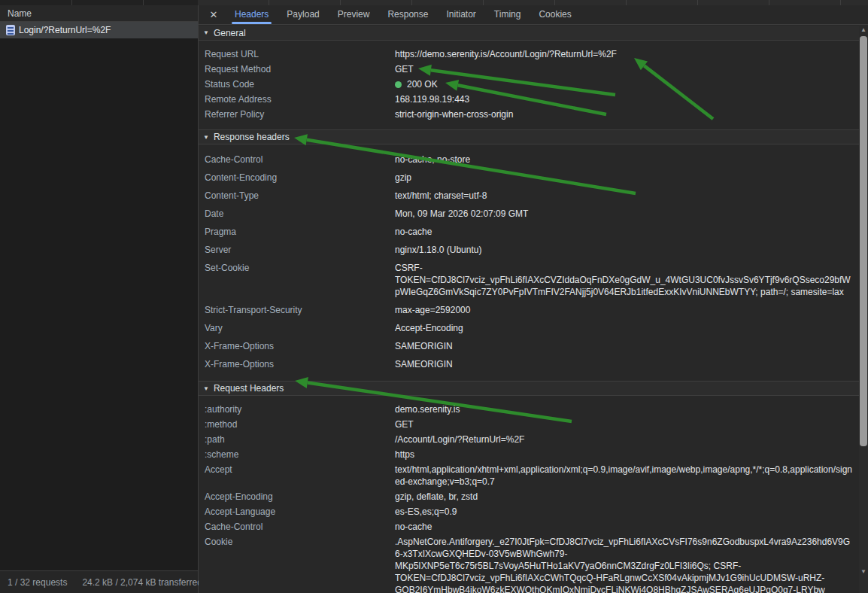  Describe the element at coordinates (251, 15) in the screenshot. I see `tab-headers: Headers` at that location.